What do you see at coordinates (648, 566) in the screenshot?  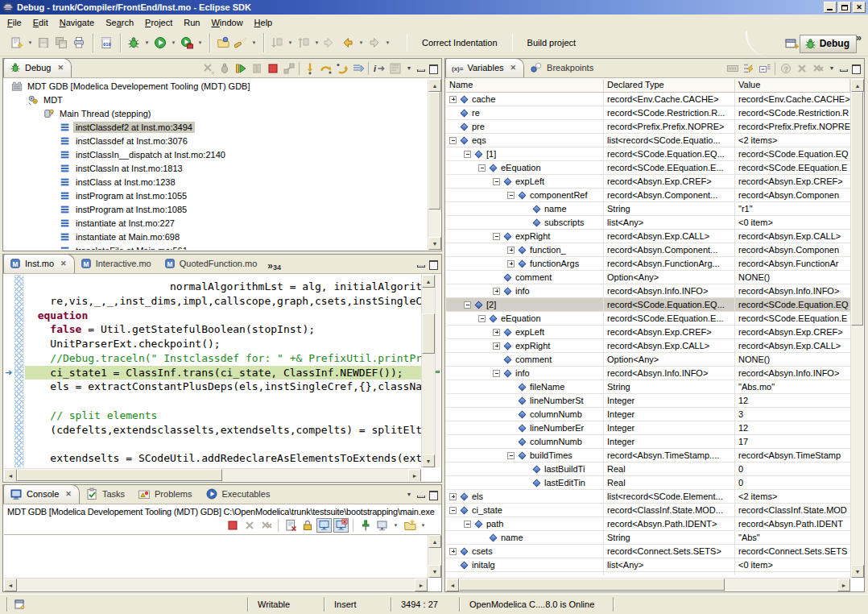 I see `variable-row: initalglist<Any><0 item>` at bounding box center [648, 566].